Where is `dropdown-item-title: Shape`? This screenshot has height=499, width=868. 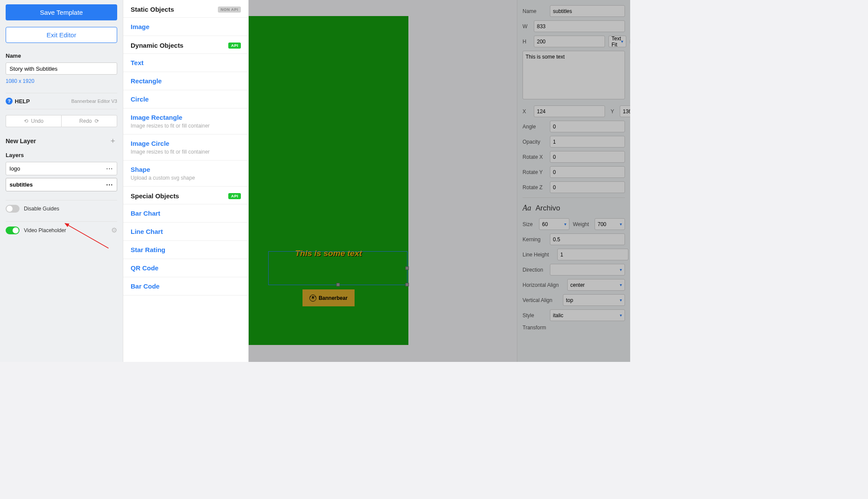 dropdown-item-title: Shape is located at coordinates (186, 169).